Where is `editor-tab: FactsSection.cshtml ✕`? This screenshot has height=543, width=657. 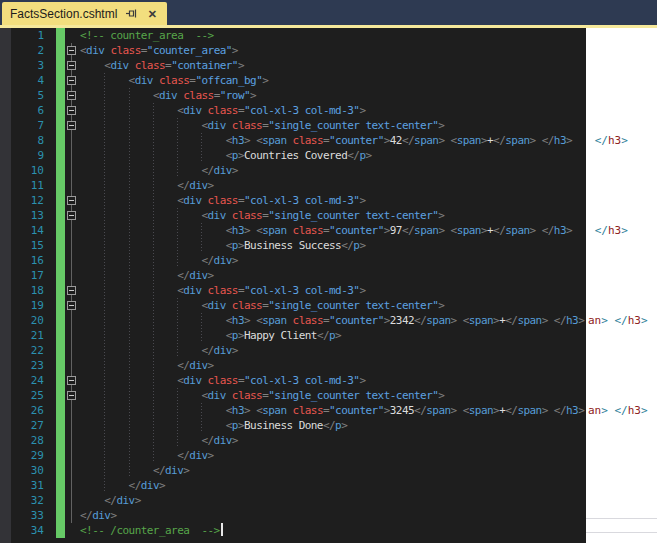 editor-tab: FactsSection.cshtml ✕ is located at coordinates (84, 14).